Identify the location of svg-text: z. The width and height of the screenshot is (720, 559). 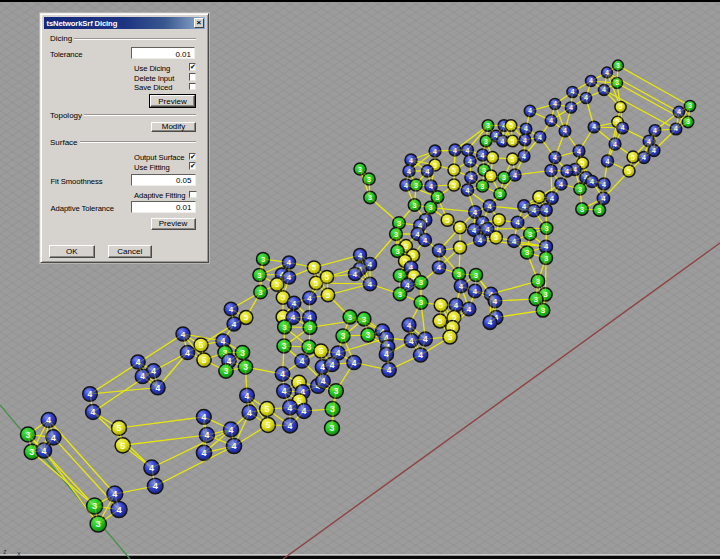
(5, 552).